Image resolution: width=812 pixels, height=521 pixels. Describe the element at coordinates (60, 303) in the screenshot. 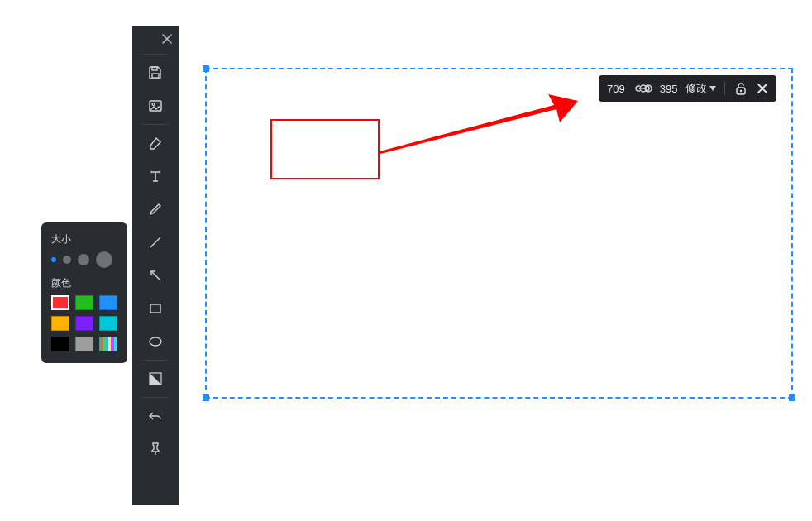

I see `color-swatch-red` at that location.